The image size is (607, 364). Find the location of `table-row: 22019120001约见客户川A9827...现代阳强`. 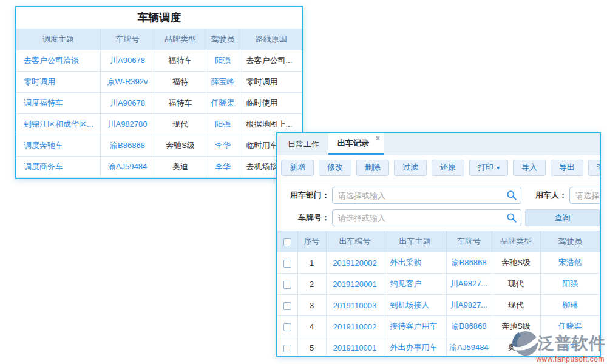

table-row: 22019120001约见客户川A9827...现代阳强 is located at coordinates (438, 284).